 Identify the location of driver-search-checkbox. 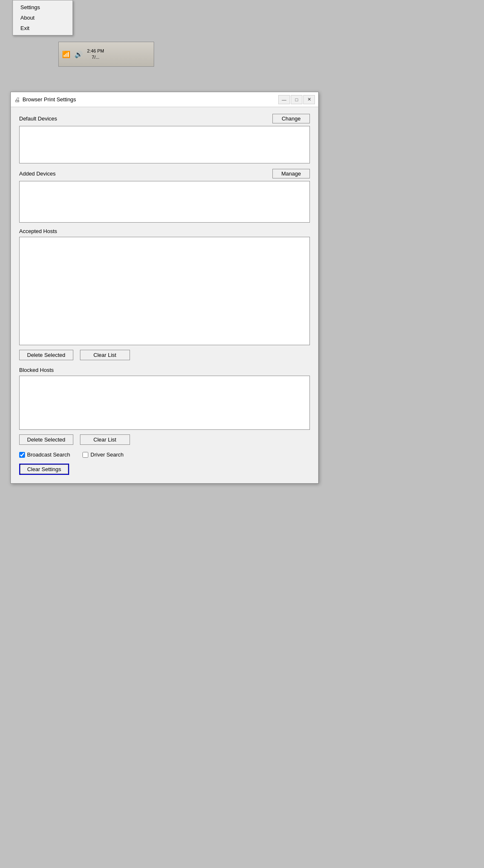
(85, 455).